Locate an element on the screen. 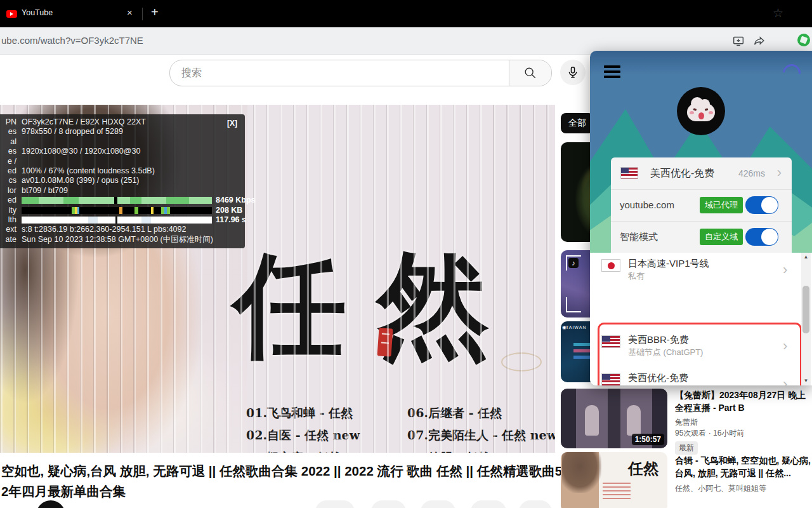 The width and height of the screenshot is (812, 508). related-video-title: 【兔蕾斯】2023年08月27日 晚上 全程直播 - Part B is located at coordinates (743, 401).